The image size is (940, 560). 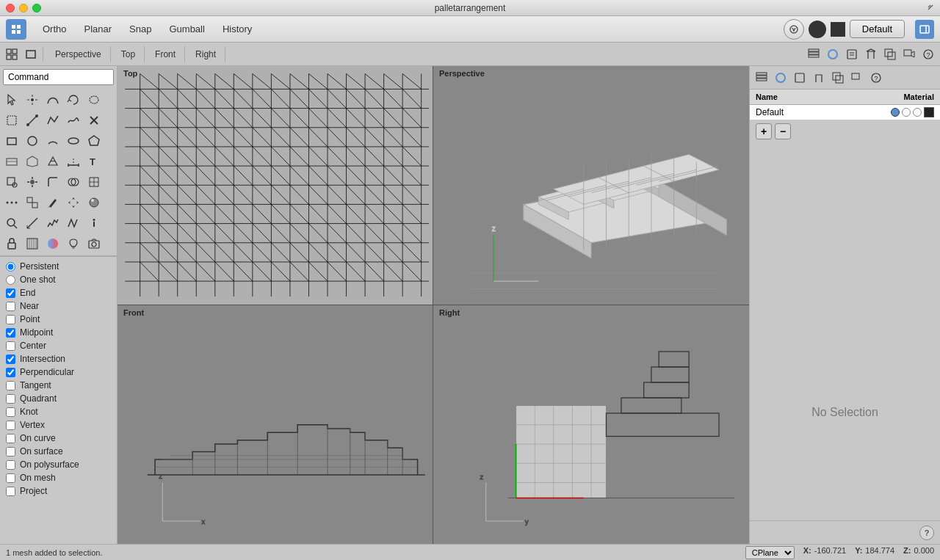 I want to click on snap-input-quadrant, so click(x=10, y=399).